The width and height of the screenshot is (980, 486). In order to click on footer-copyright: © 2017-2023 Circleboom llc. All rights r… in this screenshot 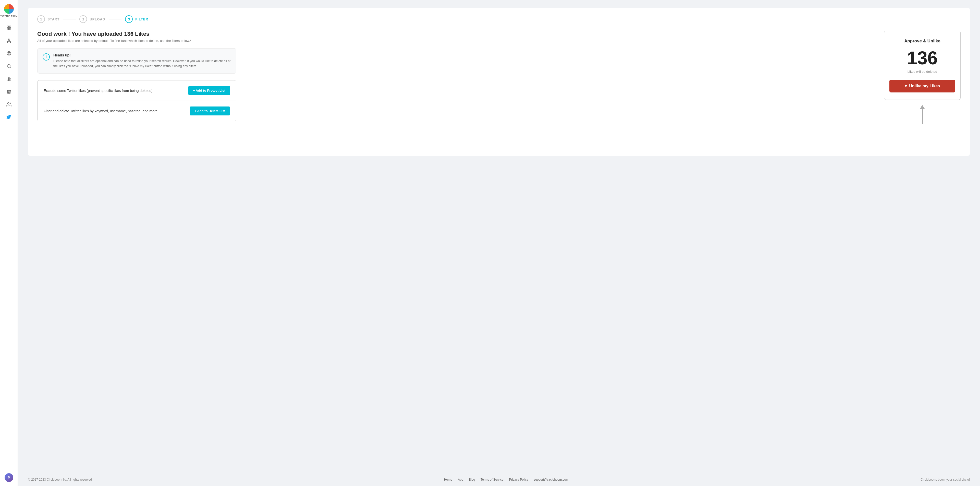, I will do `click(60, 480)`.